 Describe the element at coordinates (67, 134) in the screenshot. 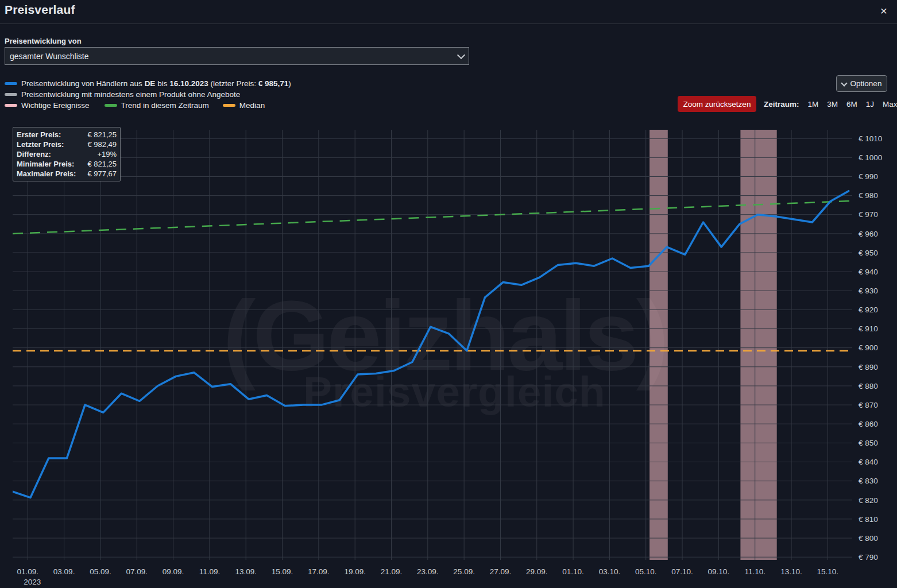

I see `stats-row: Erster Preis:€ 821,25` at that location.